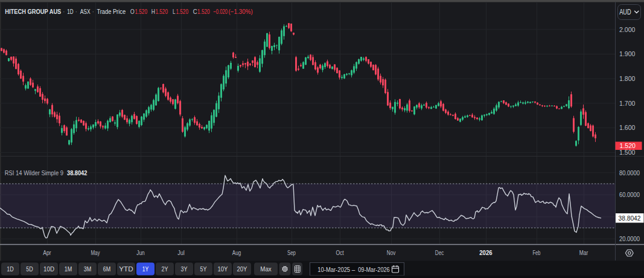  Describe the element at coordinates (537, 253) in the screenshot. I see `svg-text: Feb` at that location.